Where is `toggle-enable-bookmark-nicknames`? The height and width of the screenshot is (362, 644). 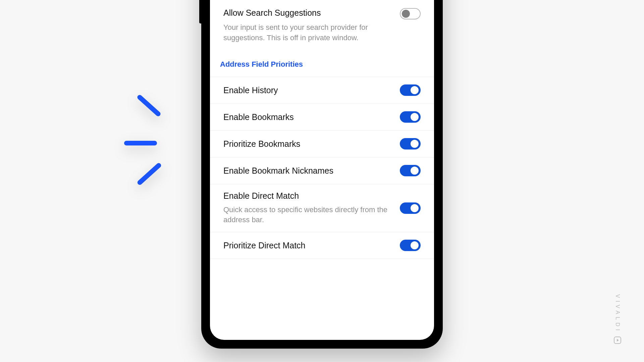
toggle-enable-bookmark-nicknames is located at coordinates (410, 171).